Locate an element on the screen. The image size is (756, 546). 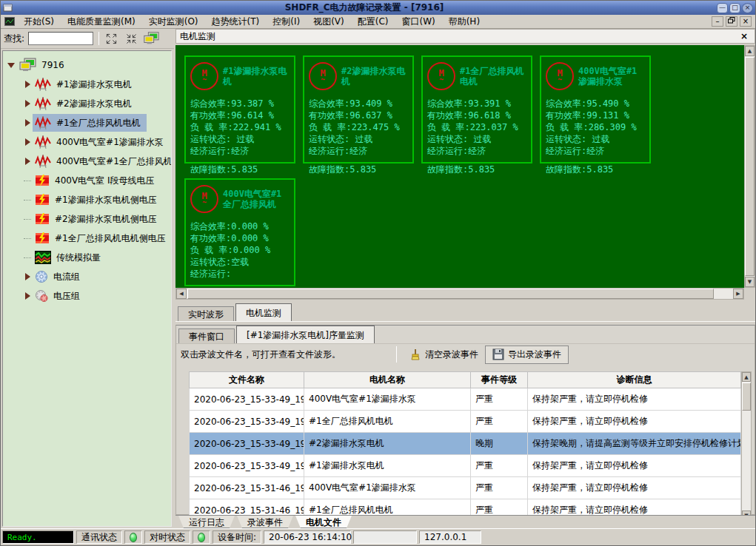
tree-item-1: 7916 is located at coordinates (87, 65).